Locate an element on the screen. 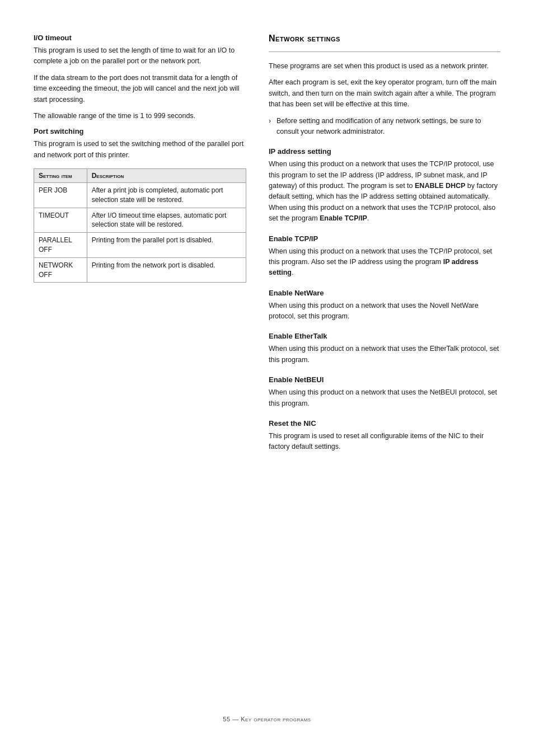 This screenshot has height=756, width=534. enable-tcp-text: When using this product on a network tha… is located at coordinates (385, 262).